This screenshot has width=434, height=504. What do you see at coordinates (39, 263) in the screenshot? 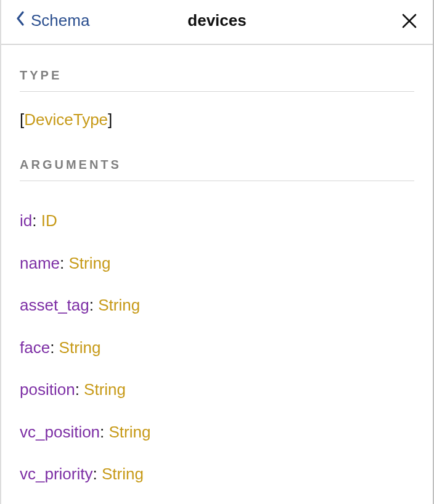
I see `argument-name: name` at bounding box center [39, 263].